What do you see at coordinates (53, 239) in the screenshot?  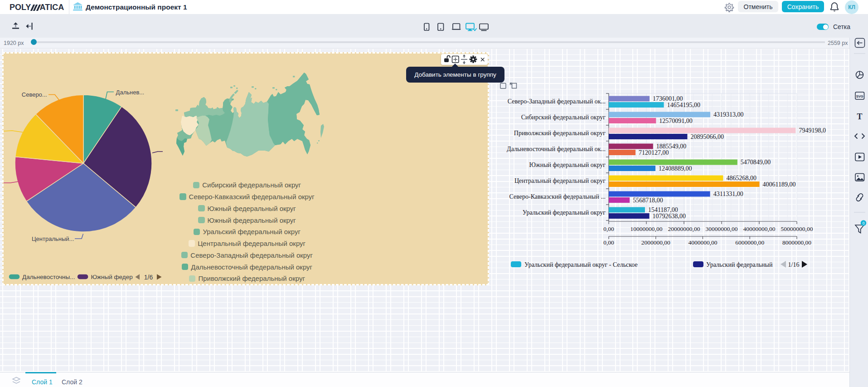 I see `svg-text: Центральный...` at bounding box center [53, 239].